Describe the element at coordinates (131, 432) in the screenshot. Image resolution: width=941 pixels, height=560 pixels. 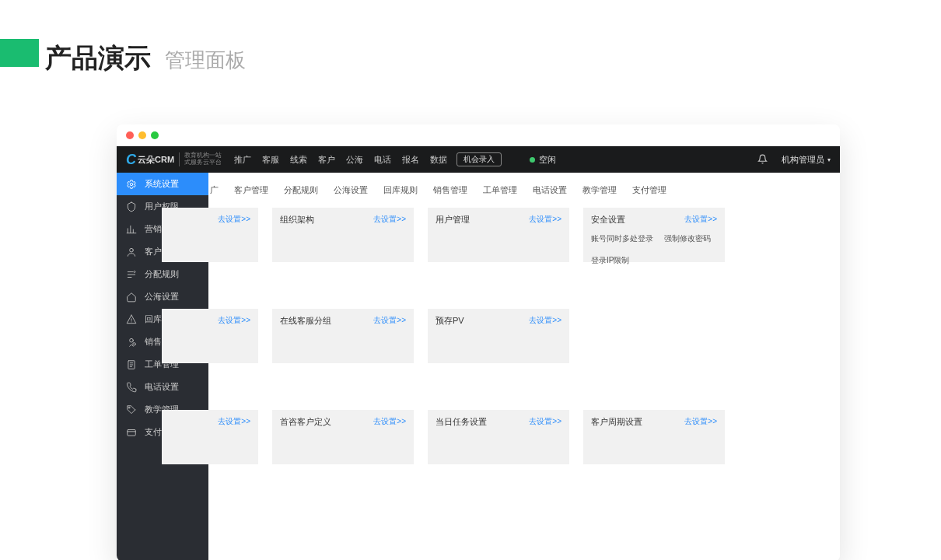
I see `pay-icon` at that location.